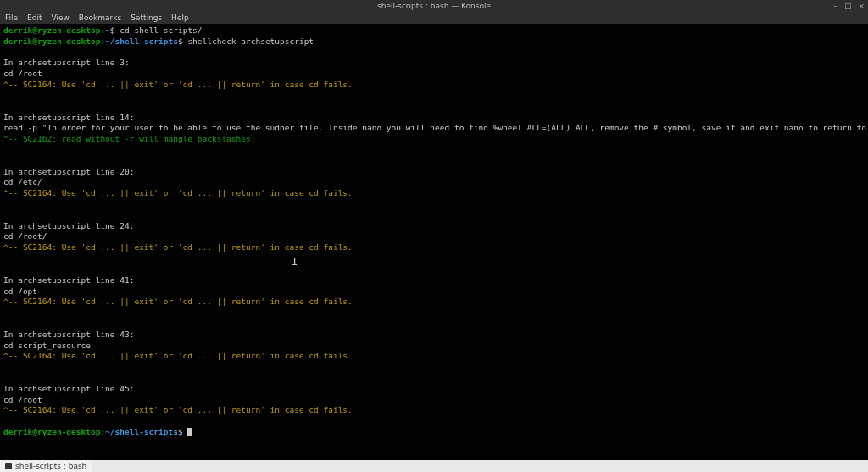 The height and width of the screenshot is (472, 868). Describe the element at coordinates (25, 236) in the screenshot. I see `sc-code: cd /root/` at that location.